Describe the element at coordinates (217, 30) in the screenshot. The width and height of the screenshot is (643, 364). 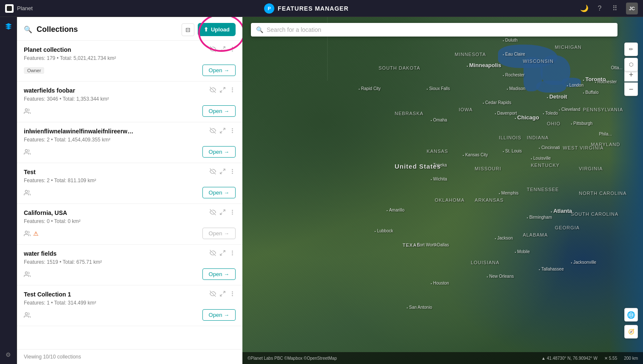
I see `upload-button: ⬆ Upload` at that location.